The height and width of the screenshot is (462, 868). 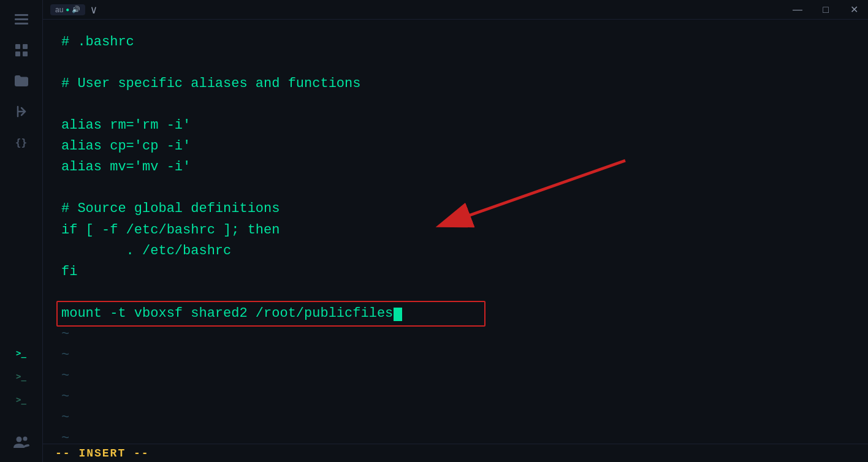 I want to click on close-button: ✕, so click(x=854, y=10).